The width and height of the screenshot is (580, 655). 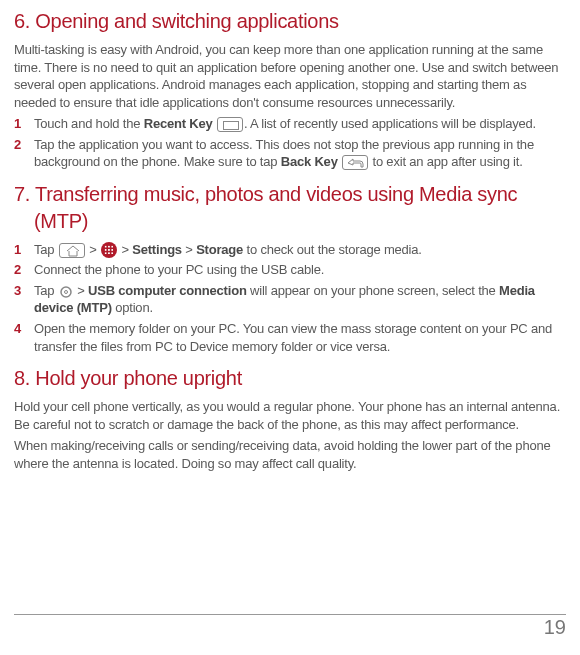 I want to click on step-7-3: 3 Tap > USB computer connection will app…, so click(x=290, y=300).